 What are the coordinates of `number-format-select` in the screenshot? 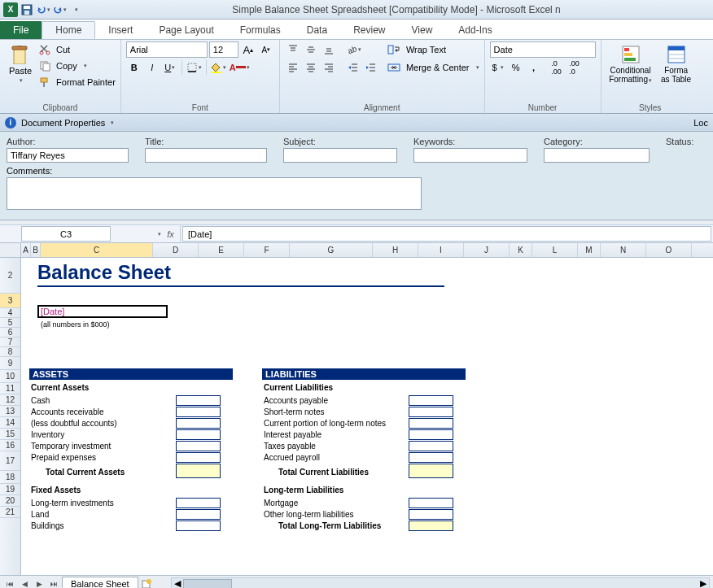 It's located at (543, 50).